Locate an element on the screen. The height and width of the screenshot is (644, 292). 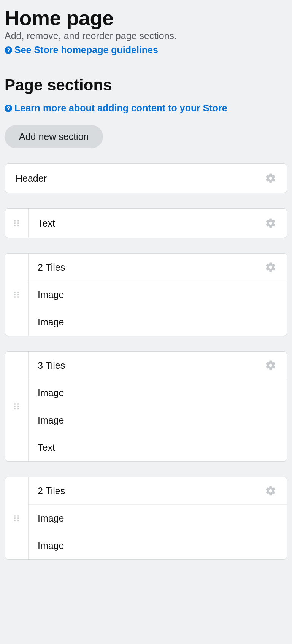
section-title: Header is located at coordinates (31, 179).